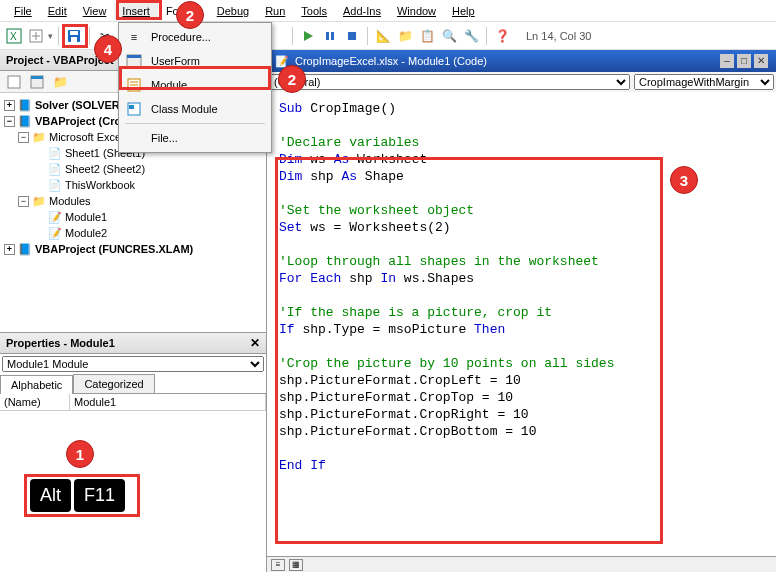 This screenshot has height=572, width=776. What do you see at coordinates (296, 565) in the screenshot?
I see `full-view-icon: ▦` at bounding box center [296, 565].